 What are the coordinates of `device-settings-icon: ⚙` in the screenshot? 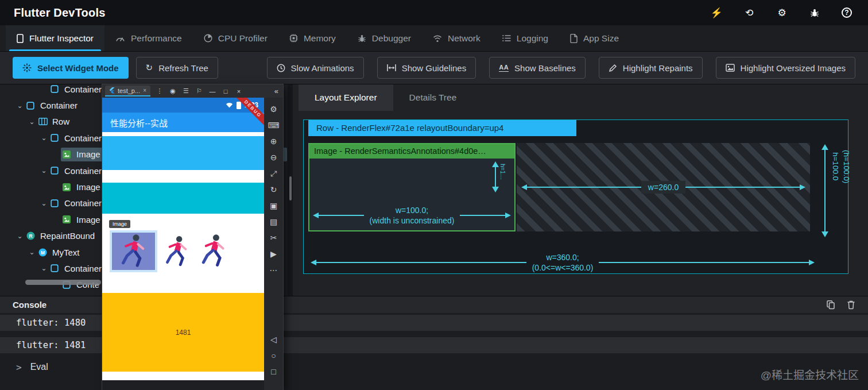 It's located at (273, 109).